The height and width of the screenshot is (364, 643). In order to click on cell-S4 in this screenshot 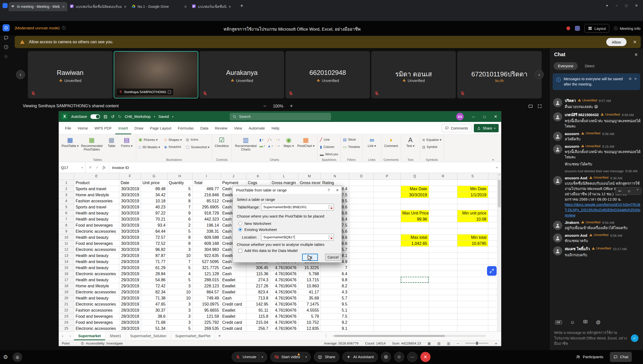, I will do `click(473, 201)`.